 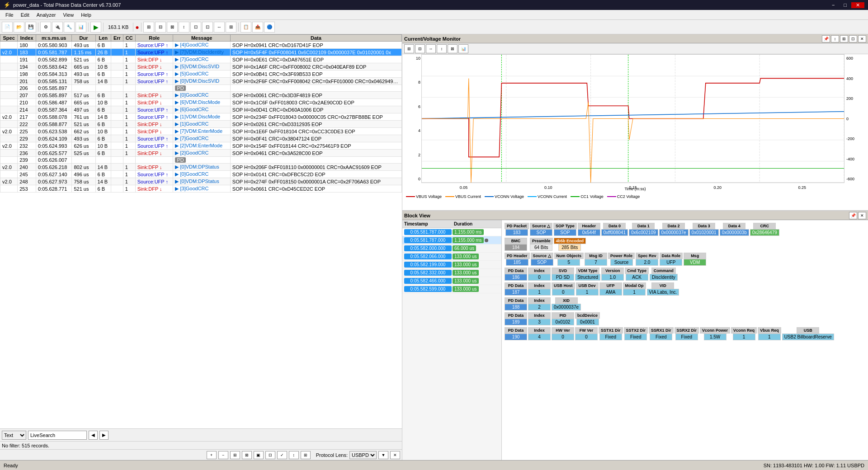 What do you see at coordinates (844, 39) in the screenshot?
I see `vm-btn3: ⊞` at bounding box center [844, 39].